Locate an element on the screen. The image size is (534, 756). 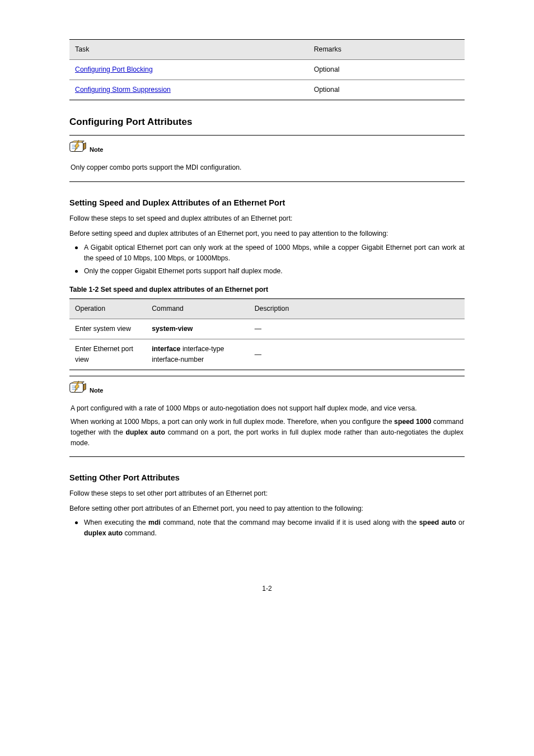
cell-command: interface interface-type interface-numbe… is located at coordinates (200, 355).